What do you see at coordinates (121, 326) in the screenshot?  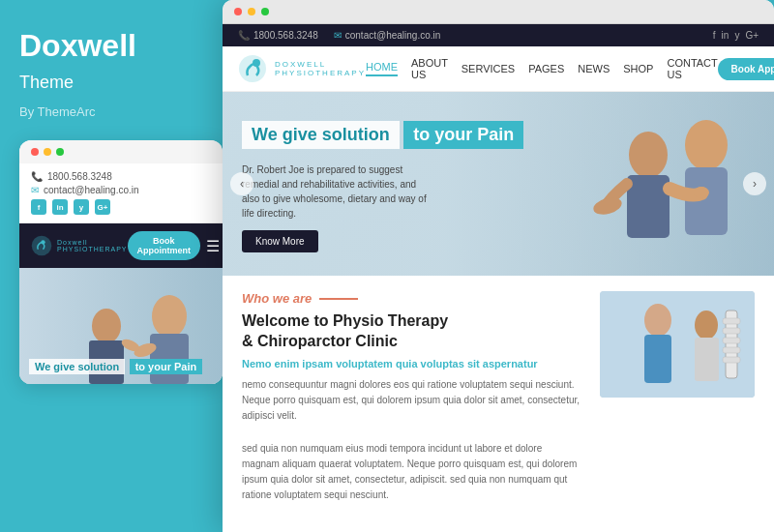 I see `mobile-hero-section: We give solution to your Pain` at bounding box center [121, 326].